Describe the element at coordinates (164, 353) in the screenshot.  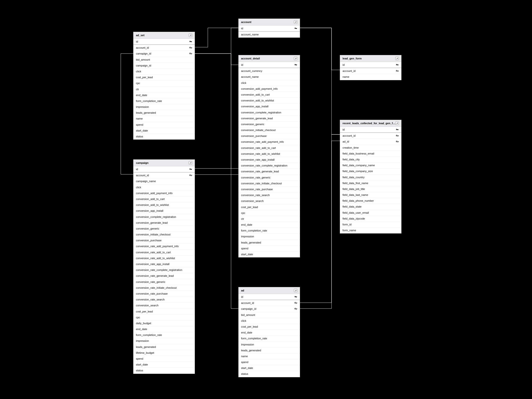
I see `field-row: lifetime_budget` at that location.